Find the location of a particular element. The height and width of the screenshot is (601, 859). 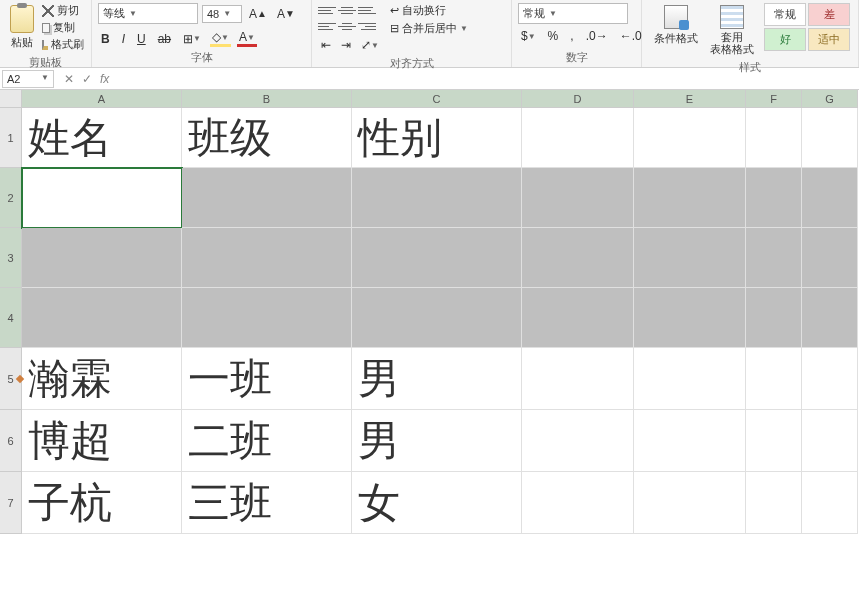

col-header-G: G is located at coordinates (830, 99).